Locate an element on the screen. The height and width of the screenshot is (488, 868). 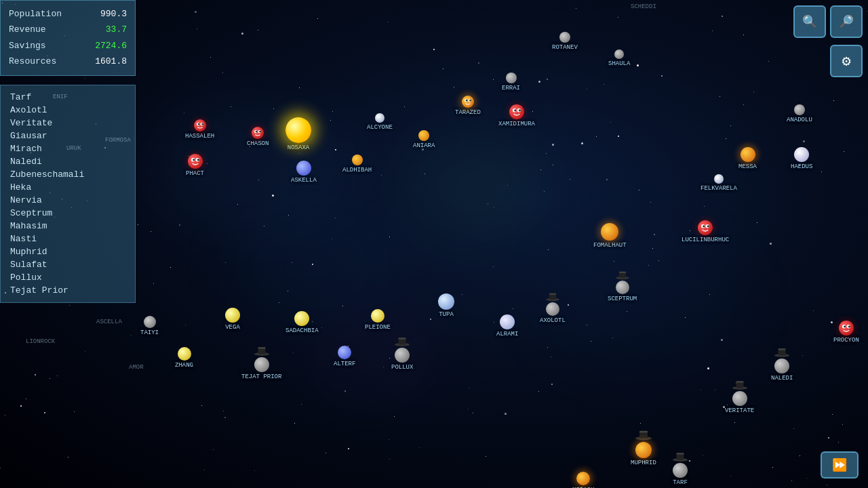
planet-felkvarela: FELKVARELA is located at coordinates (719, 183).